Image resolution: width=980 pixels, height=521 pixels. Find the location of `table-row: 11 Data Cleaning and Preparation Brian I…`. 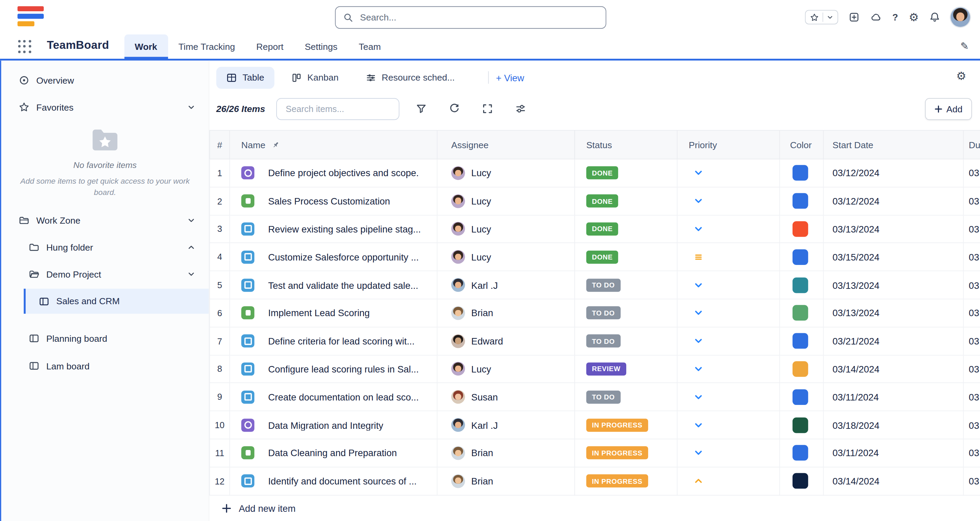

table-row: 11 Data Cleaning and Preparation Brian I… is located at coordinates (595, 453).